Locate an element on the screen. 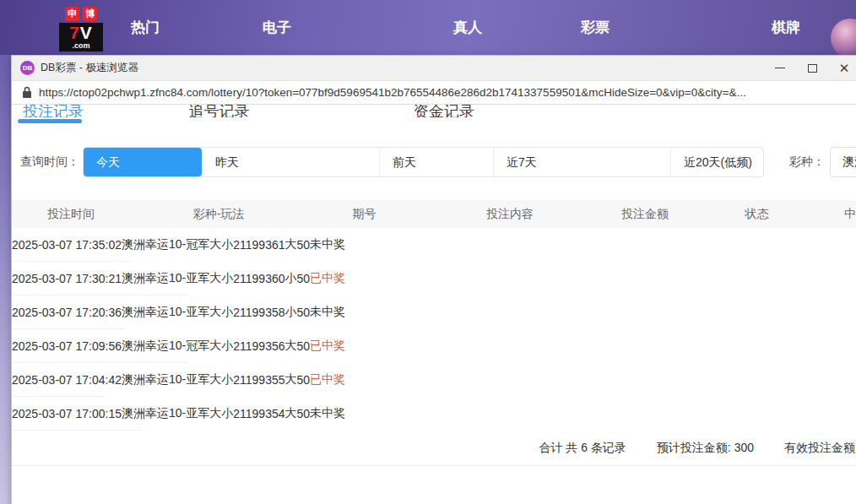  logo-badge-bo: 博 is located at coordinates (89, 14).